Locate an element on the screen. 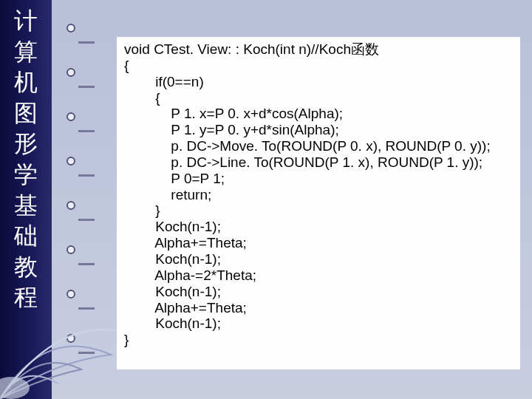 Image resolution: width=532 pixels, height=399 pixels. banner-char: 形 is located at coordinates (26, 144).